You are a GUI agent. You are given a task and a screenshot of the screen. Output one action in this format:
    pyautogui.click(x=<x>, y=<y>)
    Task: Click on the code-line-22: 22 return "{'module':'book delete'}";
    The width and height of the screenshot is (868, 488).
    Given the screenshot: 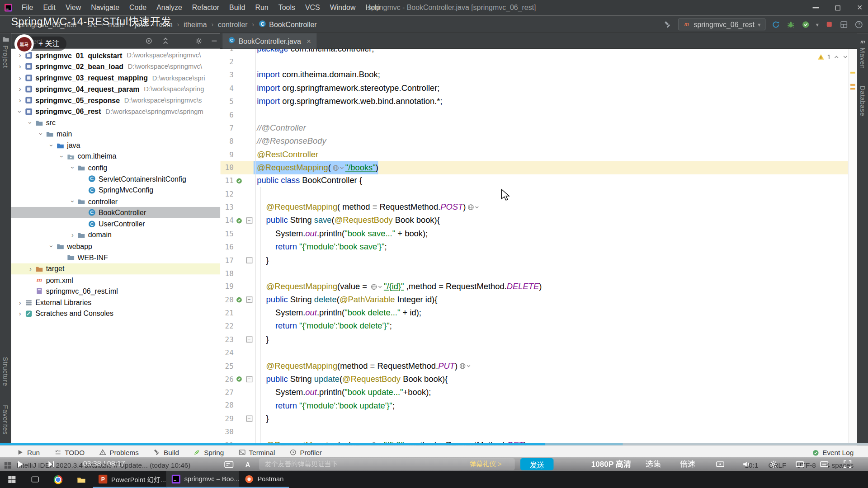 What is the action you would take?
    pyautogui.click(x=534, y=326)
    